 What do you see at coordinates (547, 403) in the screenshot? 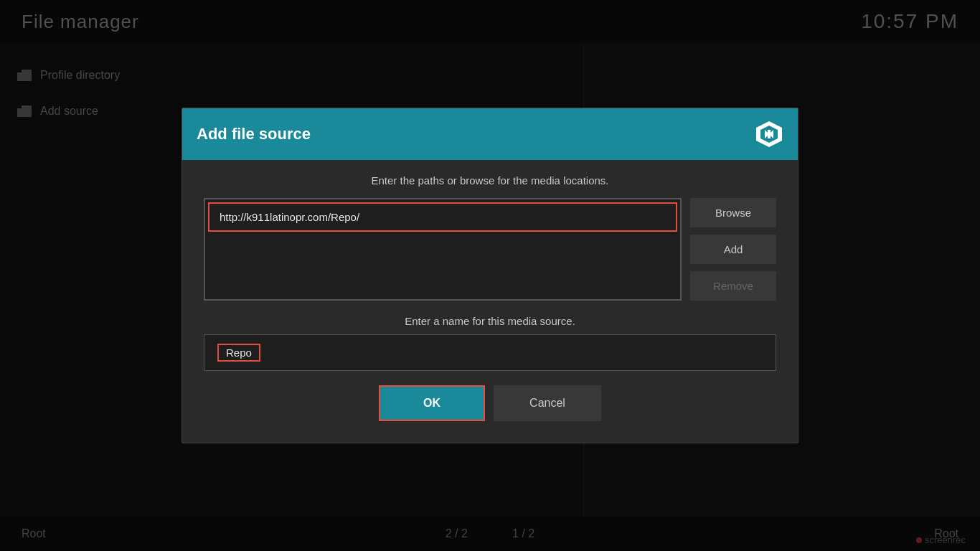
I see `cancel-button: Cancel` at bounding box center [547, 403].